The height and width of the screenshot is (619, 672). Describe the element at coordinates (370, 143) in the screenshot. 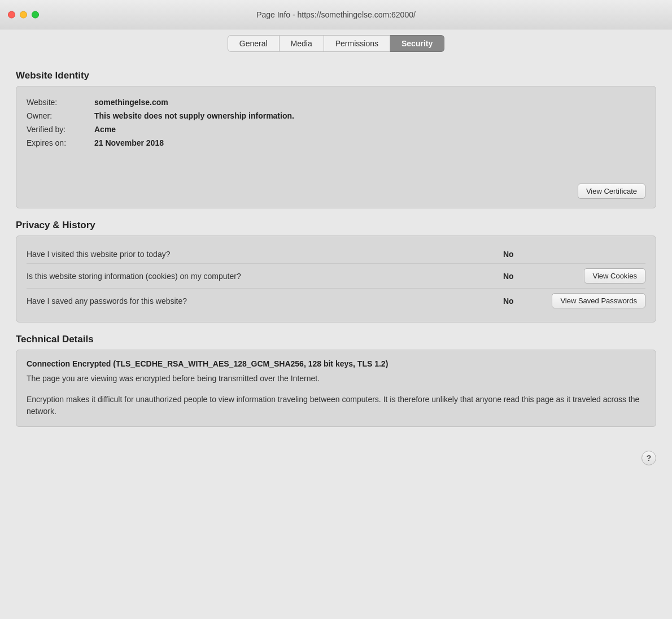

I see `expires-value: 21 November 2018` at that location.